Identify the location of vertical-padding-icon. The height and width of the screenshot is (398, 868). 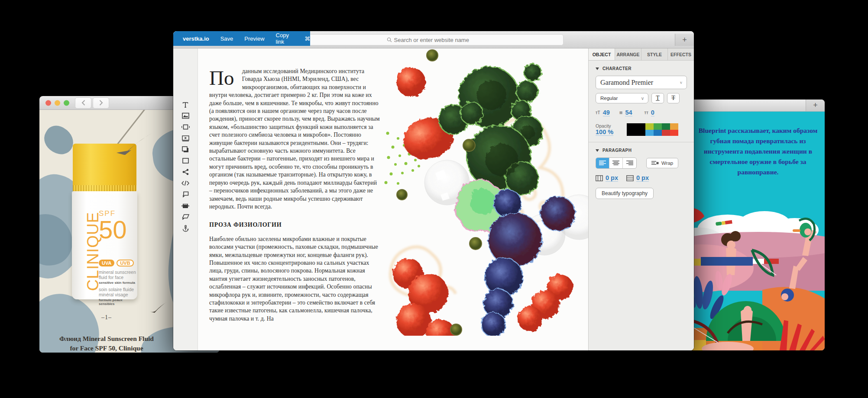
(630, 178).